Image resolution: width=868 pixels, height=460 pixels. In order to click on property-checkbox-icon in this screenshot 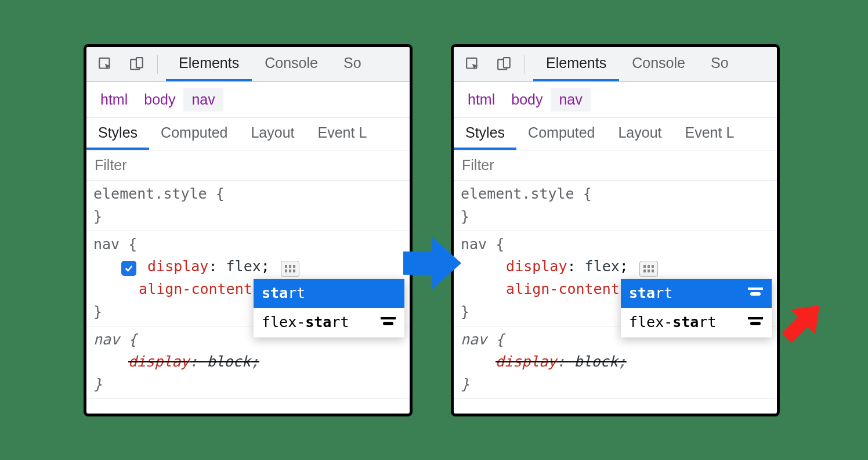, I will do `click(129, 268)`.